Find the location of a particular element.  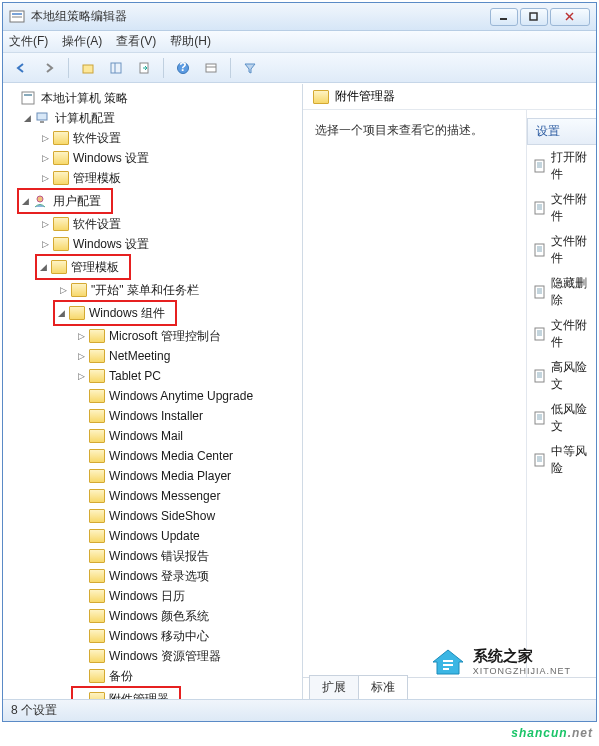

maximize-button is located at coordinates (534, 17).